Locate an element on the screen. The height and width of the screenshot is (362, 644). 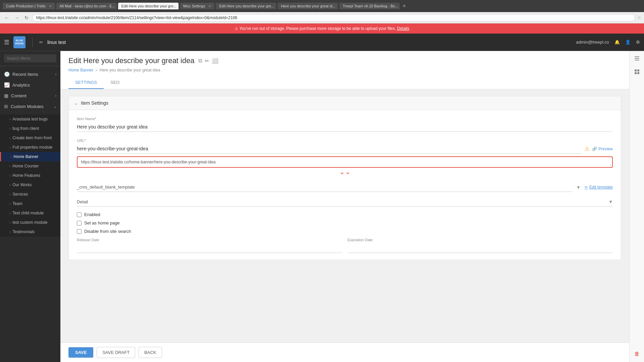
sidebar-item-anastasia-test-bugs: › Anastasia test bugs is located at coordinates (30, 119).